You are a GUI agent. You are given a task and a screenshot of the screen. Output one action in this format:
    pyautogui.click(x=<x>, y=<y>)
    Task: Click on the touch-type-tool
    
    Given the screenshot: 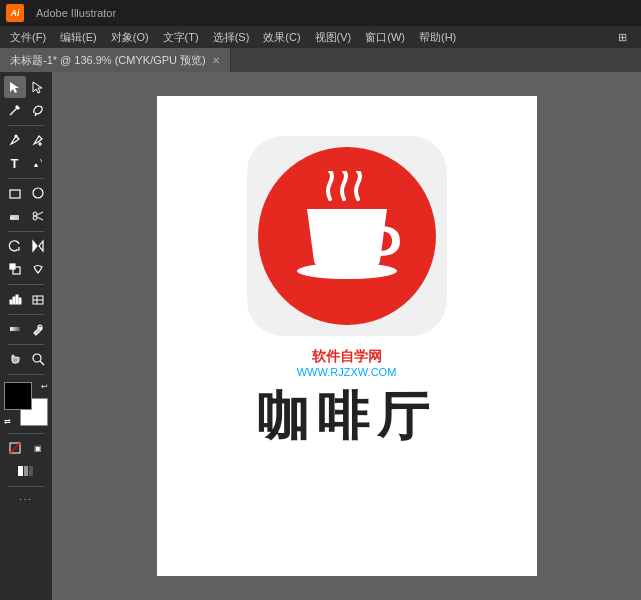 What is the action you would take?
    pyautogui.click(x=38, y=163)
    